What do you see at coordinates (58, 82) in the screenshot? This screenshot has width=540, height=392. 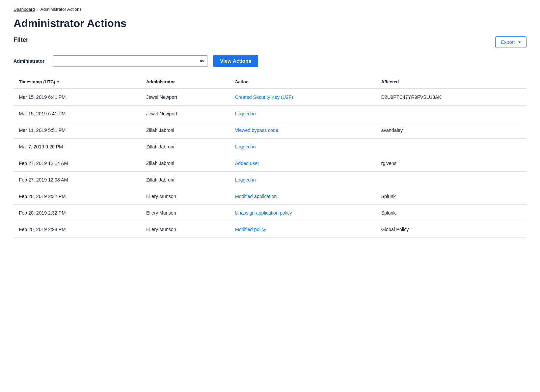 I see `sort-icon: ▼` at bounding box center [58, 82].